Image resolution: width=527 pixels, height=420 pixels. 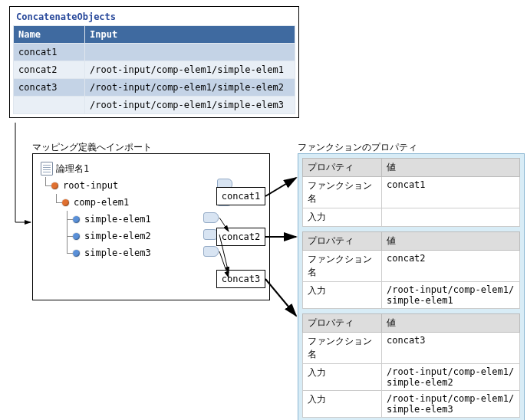 I want to click on property-table-concat2: プロパティ値 ファンクション名concat2 入力/root-input/com…, so click(x=411, y=270).